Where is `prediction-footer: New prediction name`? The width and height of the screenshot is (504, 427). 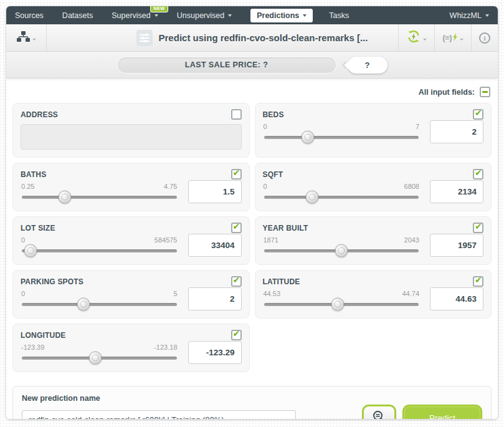 prediction-footer: New prediction name is located at coordinates (252, 403).